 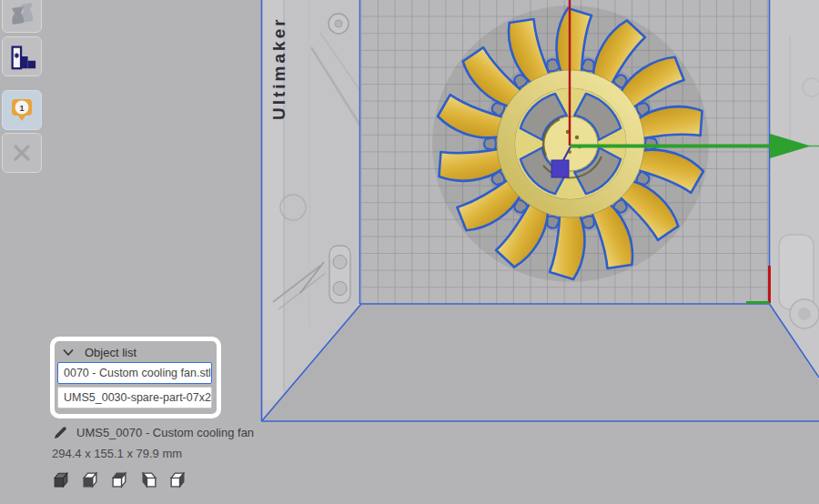 What do you see at coordinates (91, 480) in the screenshot?
I see `view-front-icon` at bounding box center [91, 480].